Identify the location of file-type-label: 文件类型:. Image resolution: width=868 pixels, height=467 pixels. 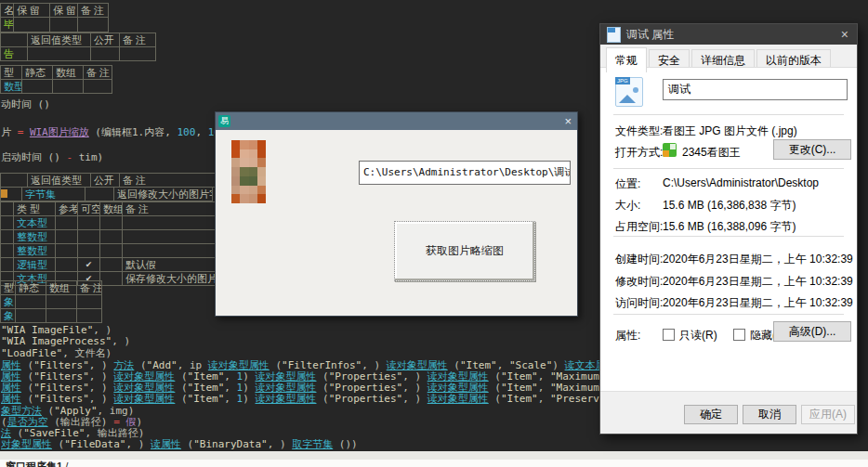
(639, 132).